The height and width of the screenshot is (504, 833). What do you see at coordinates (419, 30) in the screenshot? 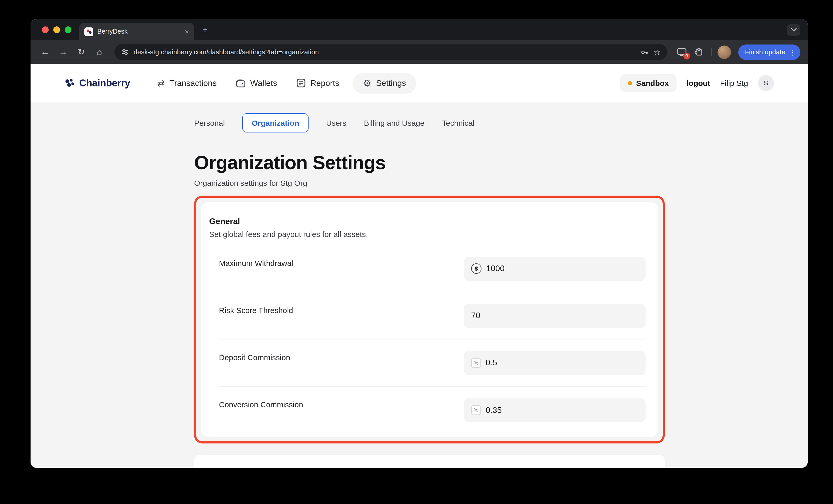
I see `browser-titlebar: BerryDesk × +` at bounding box center [419, 30].